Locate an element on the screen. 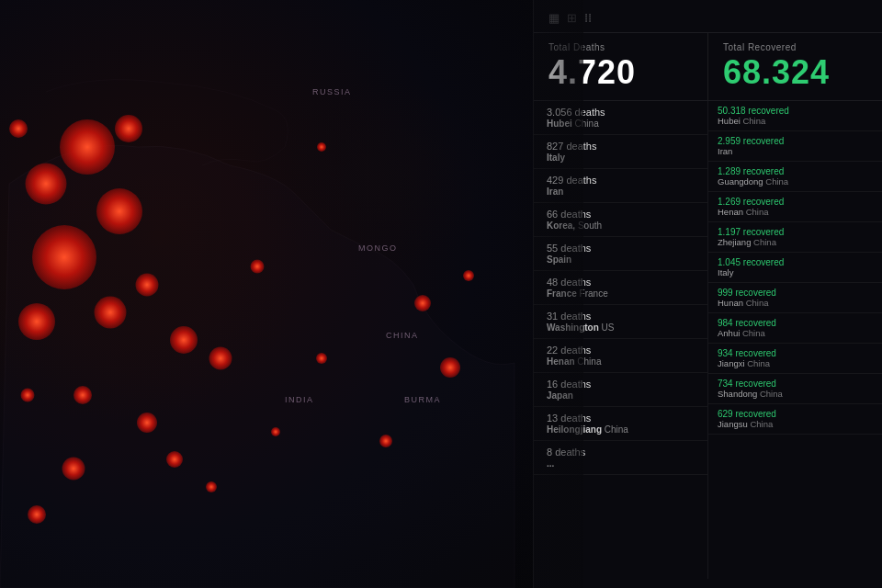  total-recovered-block: Total Recovered 68.324 is located at coordinates (796, 66).